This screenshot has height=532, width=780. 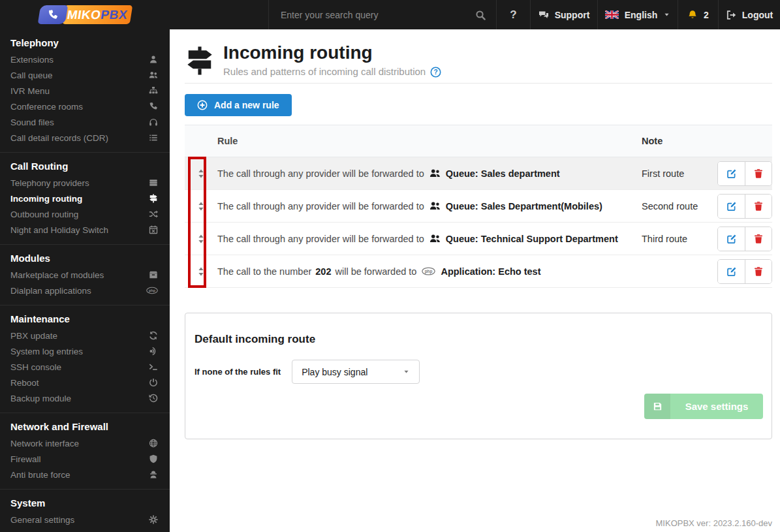 What do you see at coordinates (704, 406) in the screenshot?
I see `save-settings-button: Save settings` at bounding box center [704, 406].